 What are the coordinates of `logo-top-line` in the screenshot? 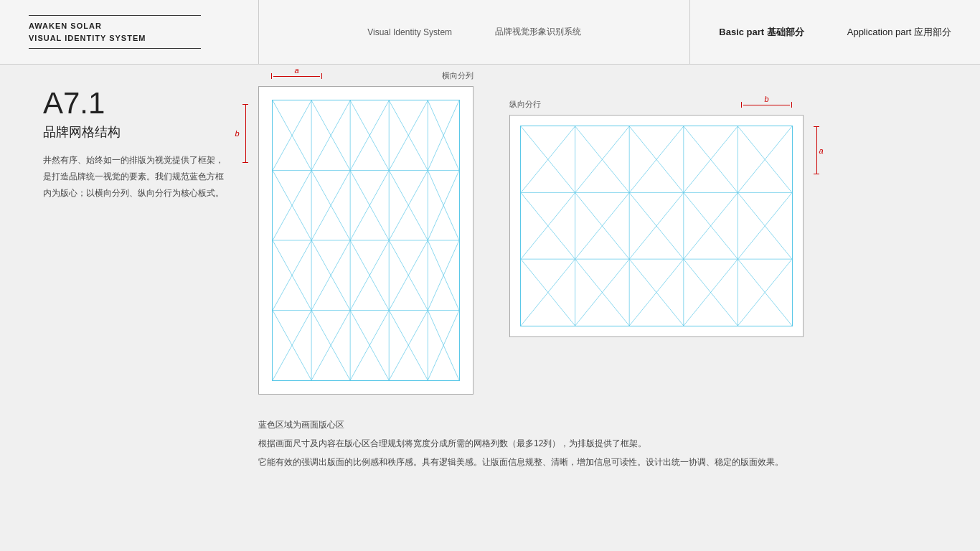 It's located at (115, 16).